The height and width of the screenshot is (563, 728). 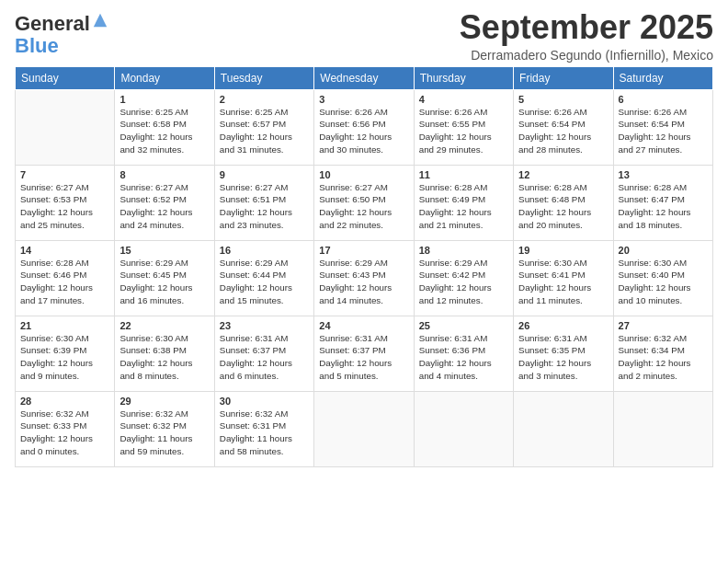 What do you see at coordinates (663, 127) in the screenshot?
I see `table-cell: 6Sunrise: 6:26 AMSunset: 6:54 PMDaylight…` at bounding box center [663, 127].